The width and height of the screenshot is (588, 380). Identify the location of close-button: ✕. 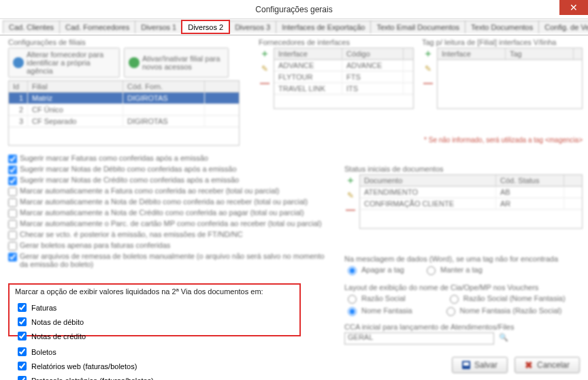
(574, 7).